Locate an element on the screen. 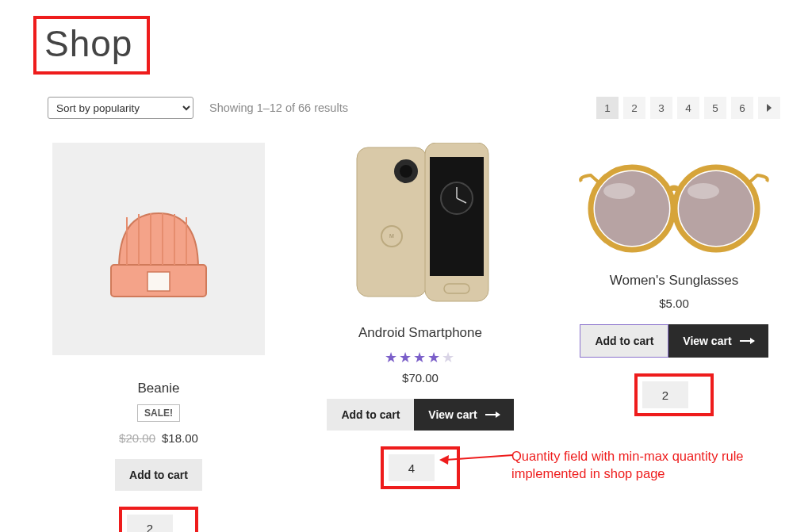 Image resolution: width=812 pixels, height=532 pixels. page-6: 6 is located at coordinates (742, 108).